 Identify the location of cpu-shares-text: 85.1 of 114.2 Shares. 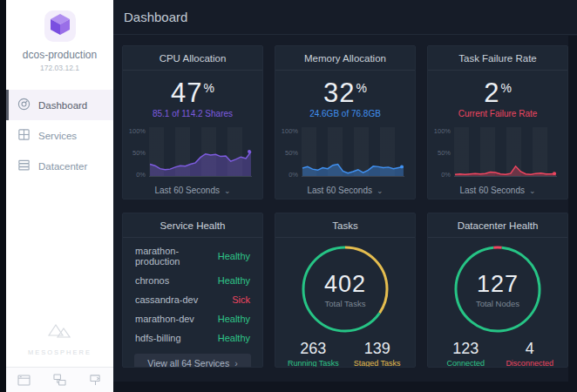
(193, 113).